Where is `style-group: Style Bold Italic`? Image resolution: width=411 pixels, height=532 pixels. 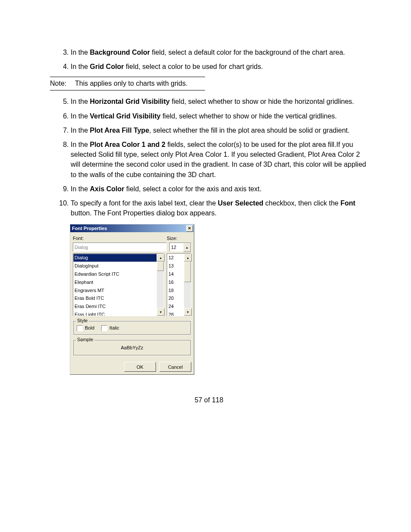 style-group: Style Bold Italic is located at coordinates (132, 328).